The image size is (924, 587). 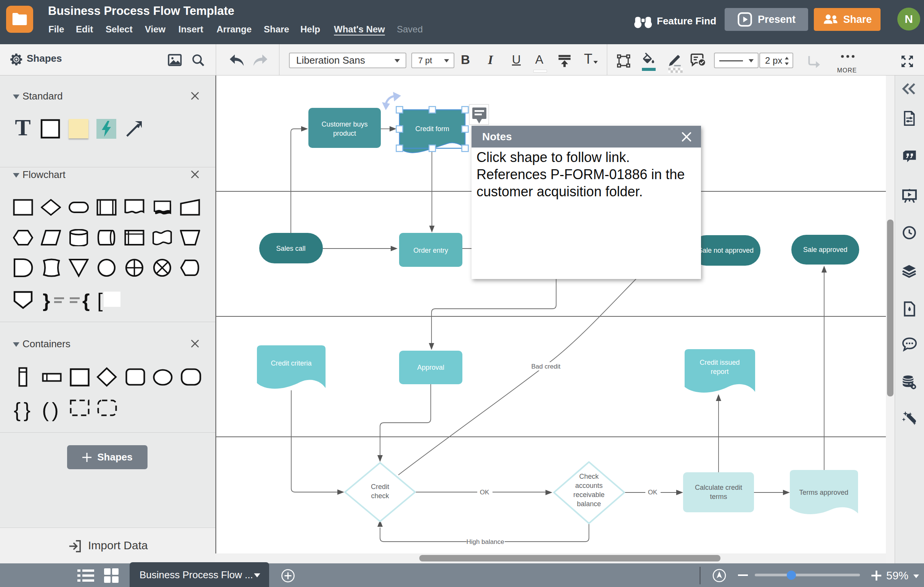 I want to click on svg-text: High balance, so click(x=485, y=542).